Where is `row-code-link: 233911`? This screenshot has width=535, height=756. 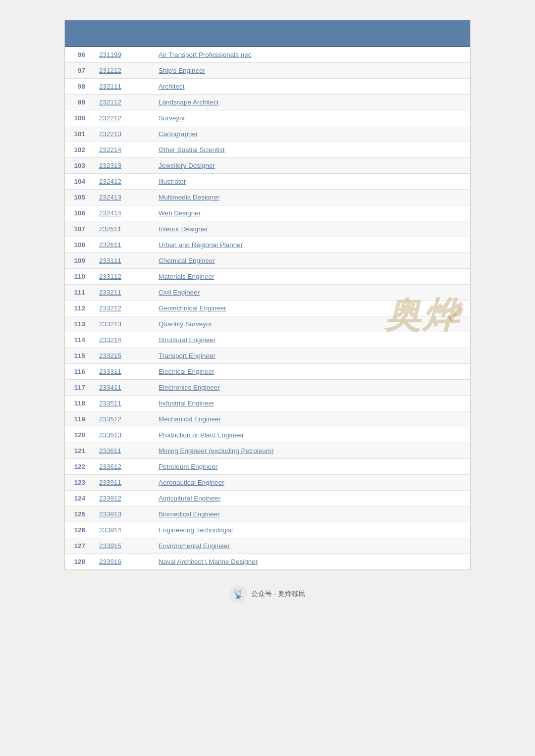 row-code-link: 233911 is located at coordinates (110, 482).